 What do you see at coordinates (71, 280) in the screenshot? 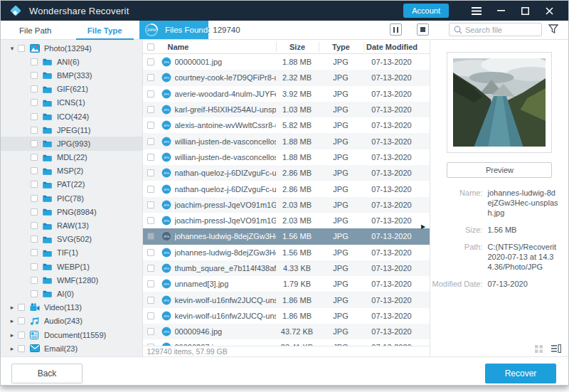
I see `sidebar-item-wmf-1280: WMF(1280)` at bounding box center [71, 280].